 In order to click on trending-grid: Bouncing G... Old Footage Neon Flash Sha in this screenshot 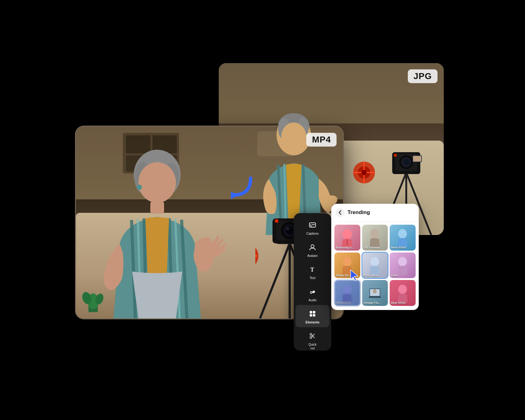, I will do `click(375, 265)`.